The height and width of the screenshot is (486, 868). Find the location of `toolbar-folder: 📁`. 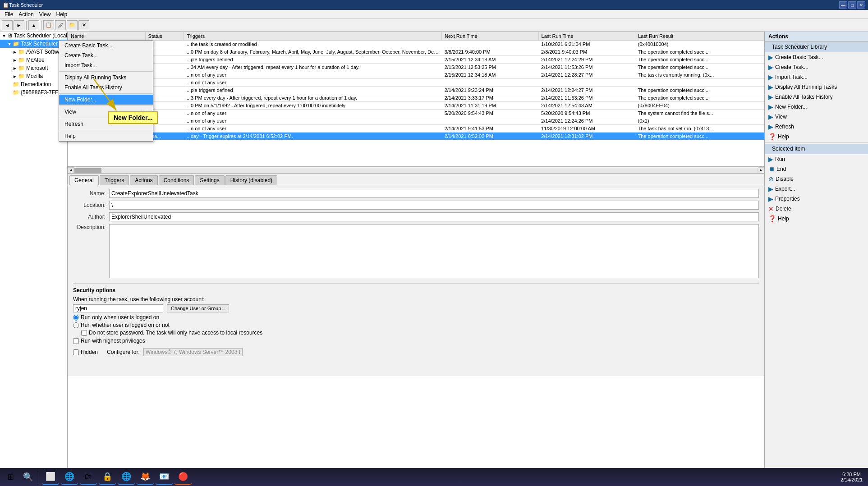

toolbar-folder: 📁 is located at coordinates (72, 25).